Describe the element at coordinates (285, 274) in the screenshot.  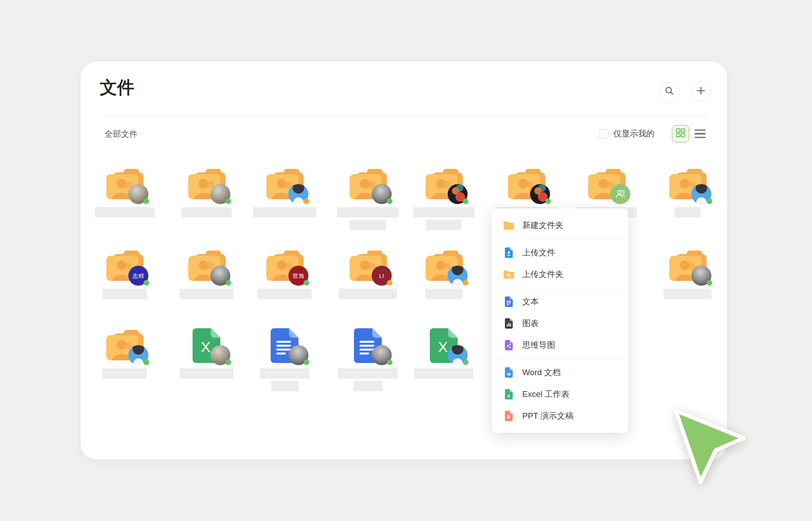
I see `shared-folder-grid-item: 世旭` at that location.